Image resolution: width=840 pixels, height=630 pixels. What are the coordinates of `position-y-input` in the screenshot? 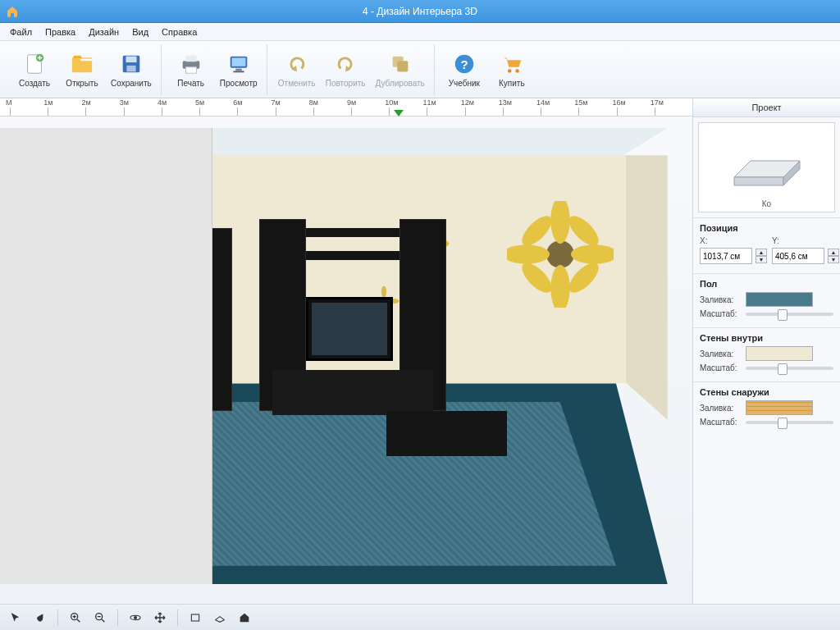 It's located at (798, 256).